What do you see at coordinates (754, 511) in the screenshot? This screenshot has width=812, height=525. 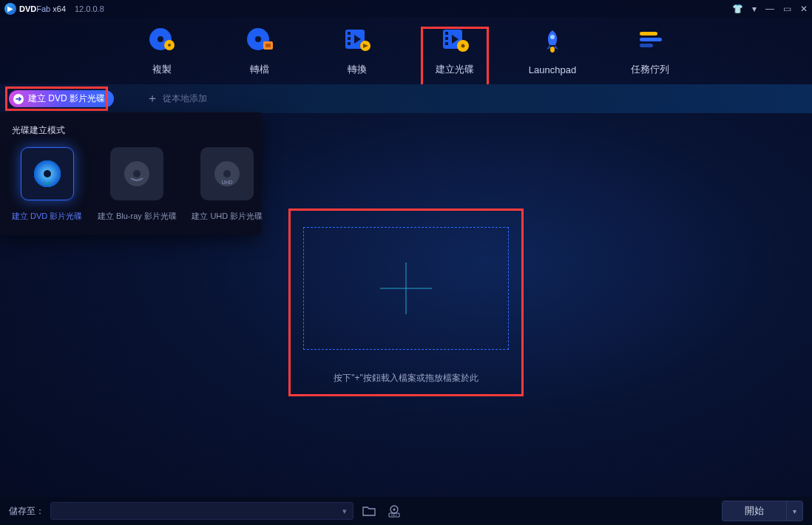 I see `start-button: 開始` at bounding box center [754, 511].